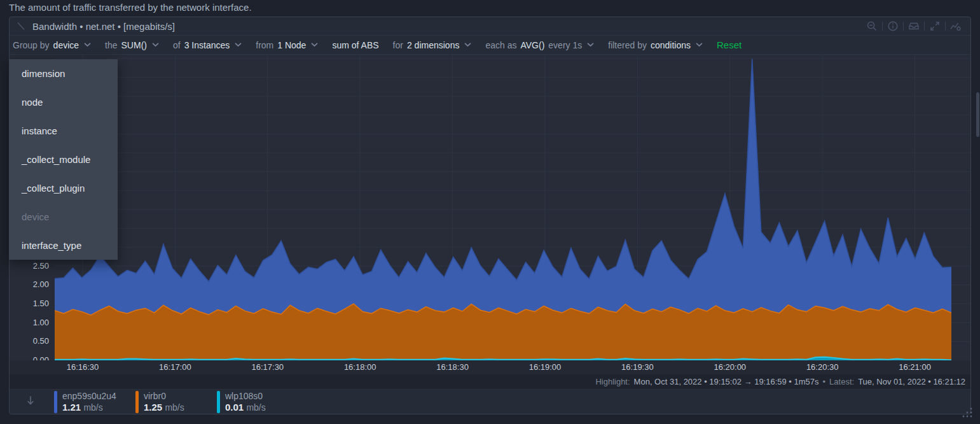 The width and height of the screenshot is (980, 424). Describe the element at coordinates (52, 45) in the screenshot. I see `toolbar-item-group-by: Group bydevice` at that location.